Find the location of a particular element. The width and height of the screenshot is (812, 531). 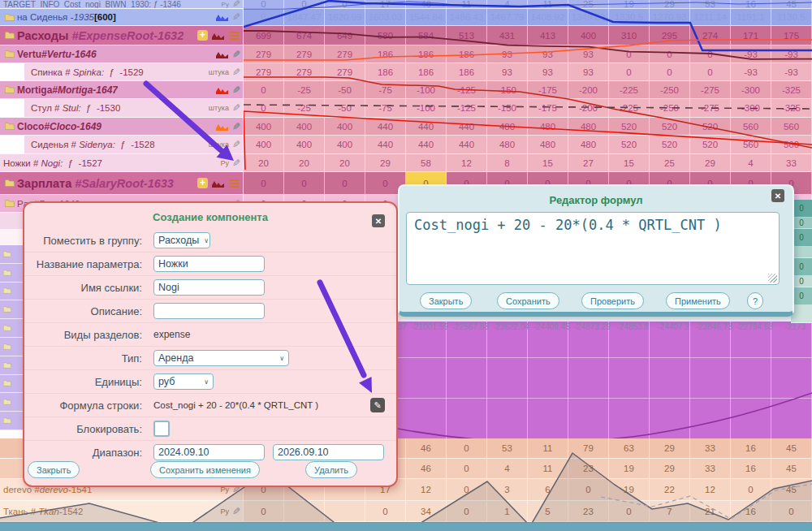

grid-cell: -300 is located at coordinates (751, 90).